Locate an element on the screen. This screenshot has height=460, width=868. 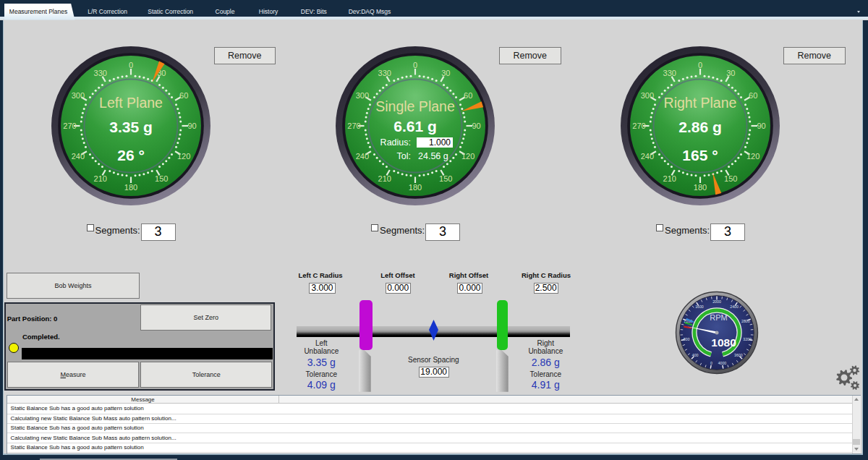
svg-text: 2800 is located at coordinates (746, 321).